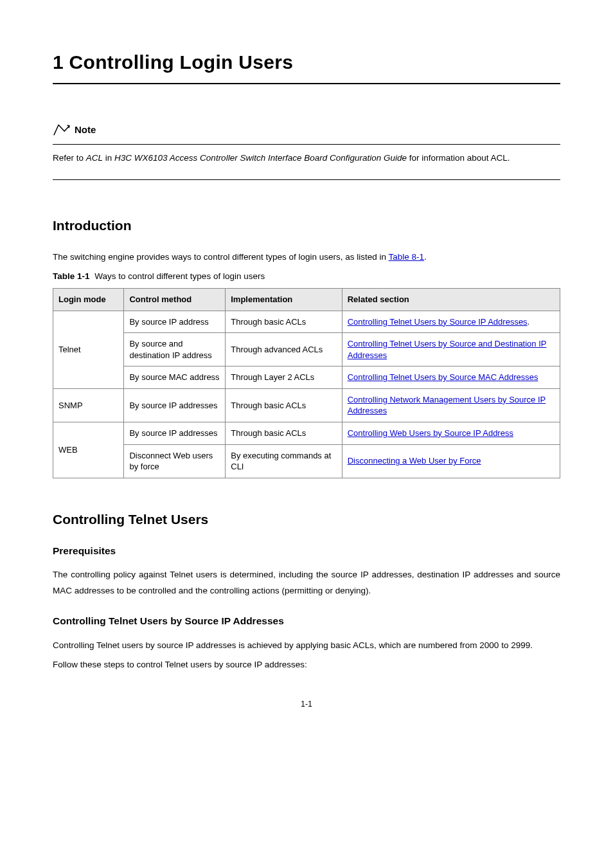 Image resolution: width=613 pixels, height=868 pixels. Describe the element at coordinates (407, 257) in the screenshot. I see `intro-table-link: Table 8-1` at that location.